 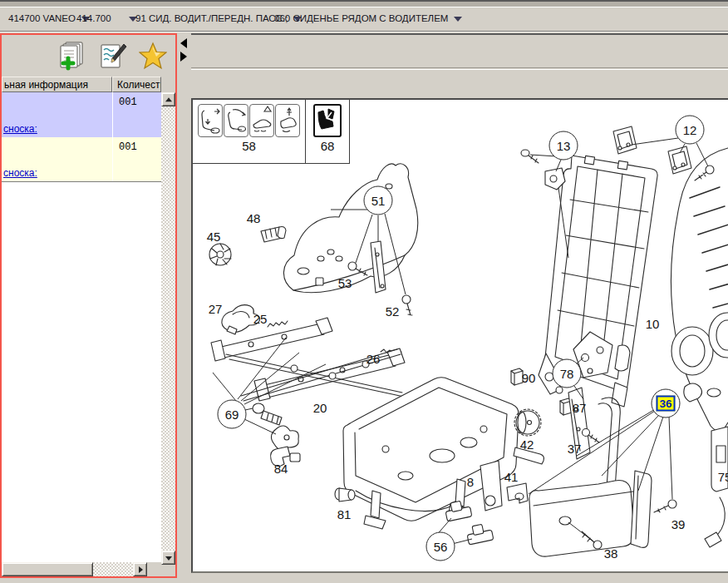 What do you see at coordinates (364, 32) in the screenshot?
I see `toolbar-divider` at bounding box center [364, 32].